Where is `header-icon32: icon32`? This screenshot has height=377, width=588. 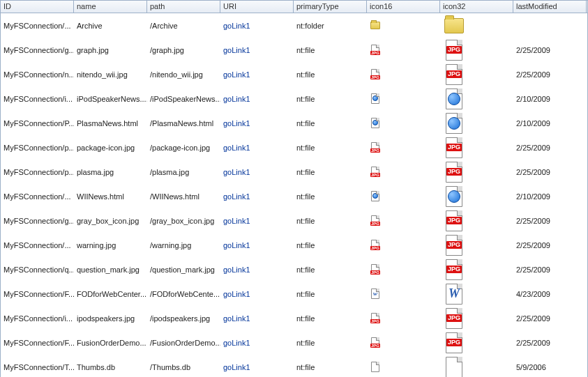
header-icon32: icon32 is located at coordinates (477, 7).